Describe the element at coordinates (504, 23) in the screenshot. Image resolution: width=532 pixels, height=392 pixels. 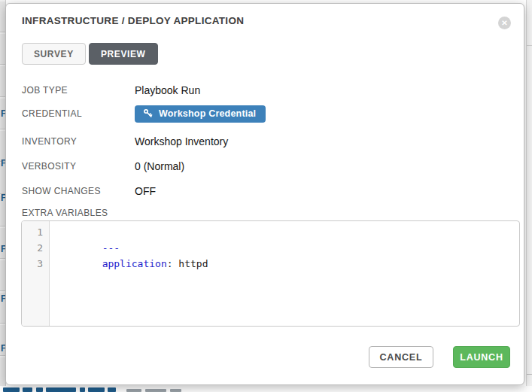
I see `close-icon: ✕` at that location.